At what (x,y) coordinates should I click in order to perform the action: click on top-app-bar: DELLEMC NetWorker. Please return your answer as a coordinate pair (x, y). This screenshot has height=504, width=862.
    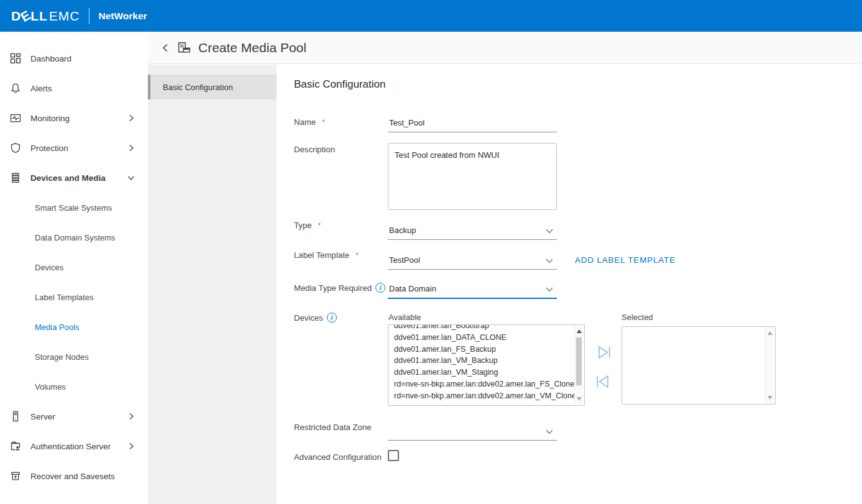
    Looking at the image, I should click on (431, 16).